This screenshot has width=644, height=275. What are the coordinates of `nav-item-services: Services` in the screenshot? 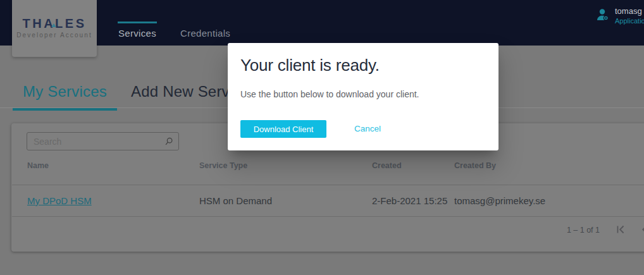 It's located at (137, 23).